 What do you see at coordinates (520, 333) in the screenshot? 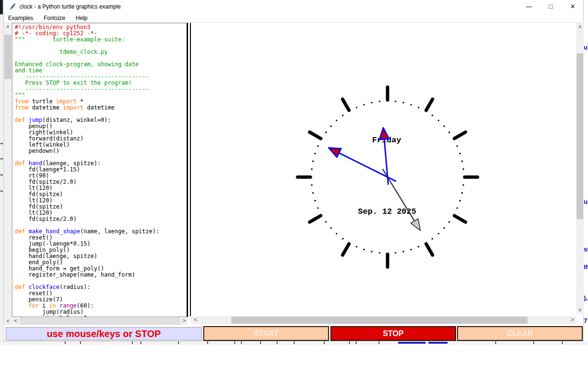
I see `clear-button: CLEAR` at bounding box center [520, 333].